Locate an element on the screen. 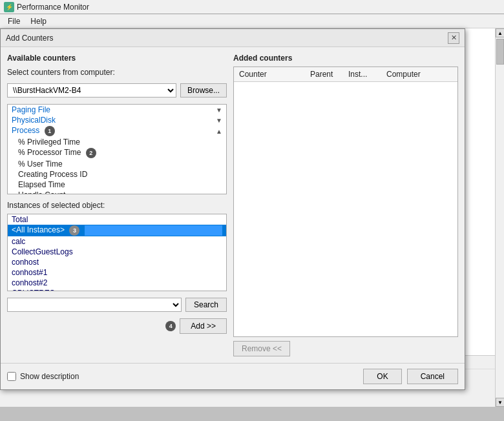  menu-bar: File Help is located at coordinates (252, 21).